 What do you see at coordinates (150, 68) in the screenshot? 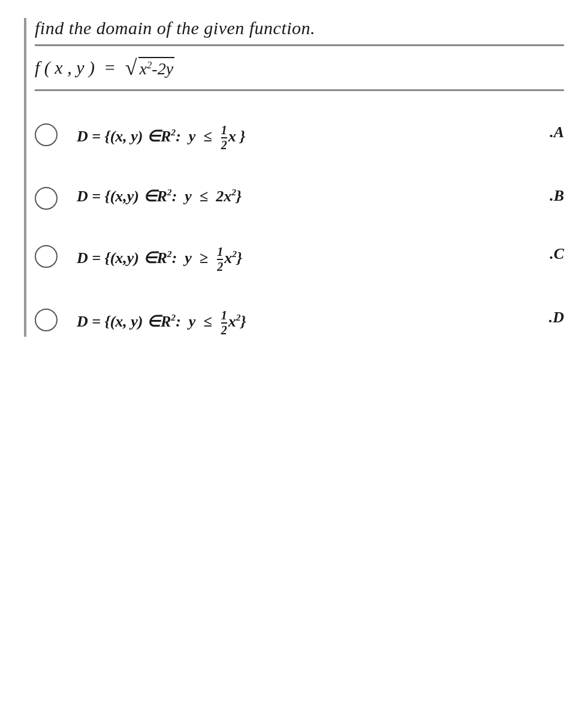
I see `sqrt-expression: √ x2-2y` at bounding box center [150, 68].